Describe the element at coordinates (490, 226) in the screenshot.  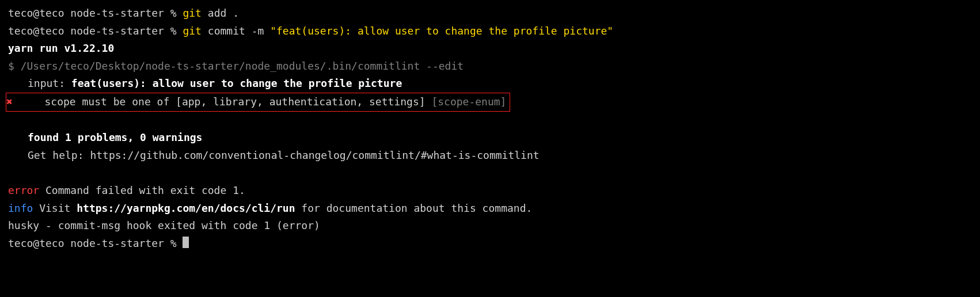
I see `husky-line: husky - commit-msg hook exited with code…` at that location.